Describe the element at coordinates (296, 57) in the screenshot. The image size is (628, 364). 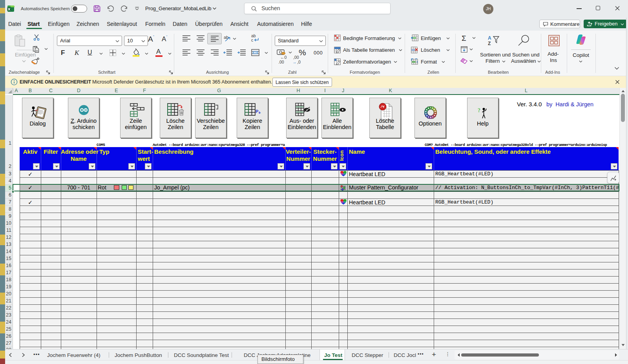
I see `svg-text: ,00` at that location.